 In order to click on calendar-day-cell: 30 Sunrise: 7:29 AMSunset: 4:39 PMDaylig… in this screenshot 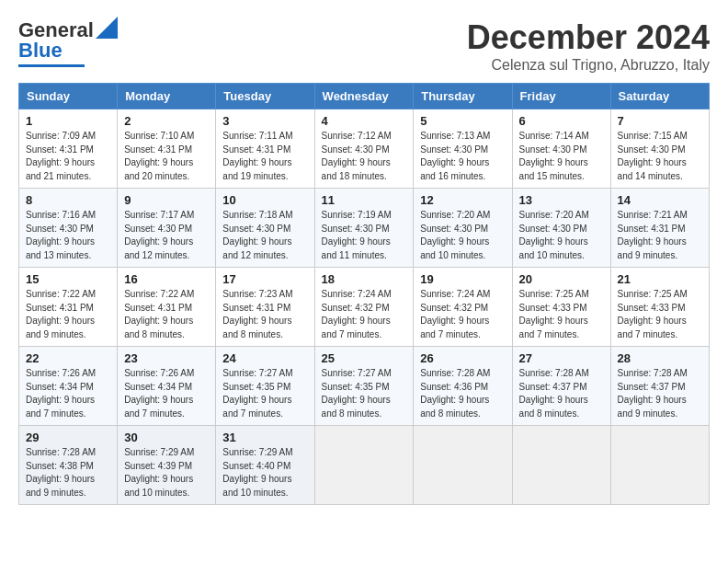, I will do `click(167, 465)`.